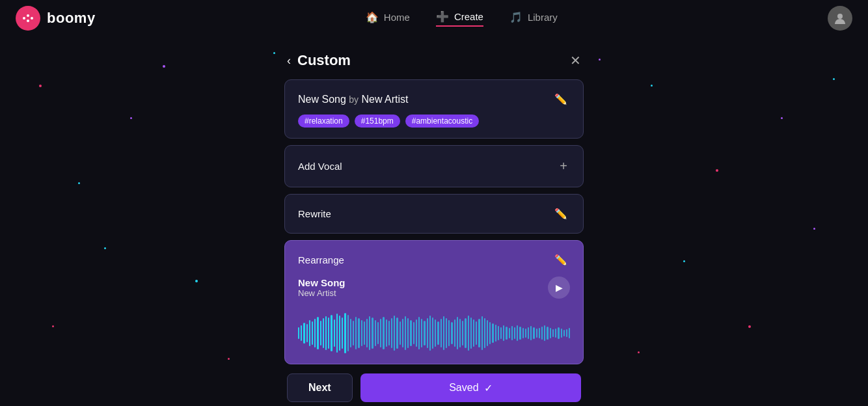 This screenshot has height=406, width=868. Describe the element at coordinates (434, 99) in the screenshot. I see `song-info-row: New Song by New Artist ✏️` at that location.